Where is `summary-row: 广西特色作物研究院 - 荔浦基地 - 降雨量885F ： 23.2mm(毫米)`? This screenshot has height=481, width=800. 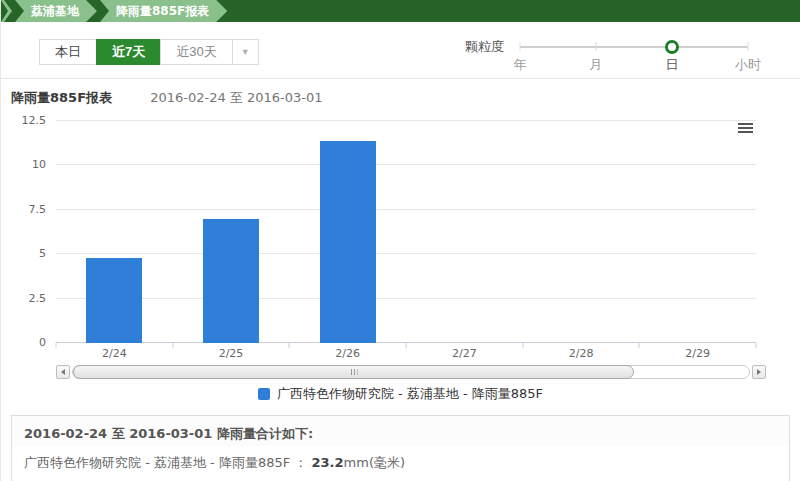 summary-row: 广西特色作物研究院 - 荔浦基地 - 降雨量885F ： 23.2mm(毫米) is located at coordinates (400, 464).